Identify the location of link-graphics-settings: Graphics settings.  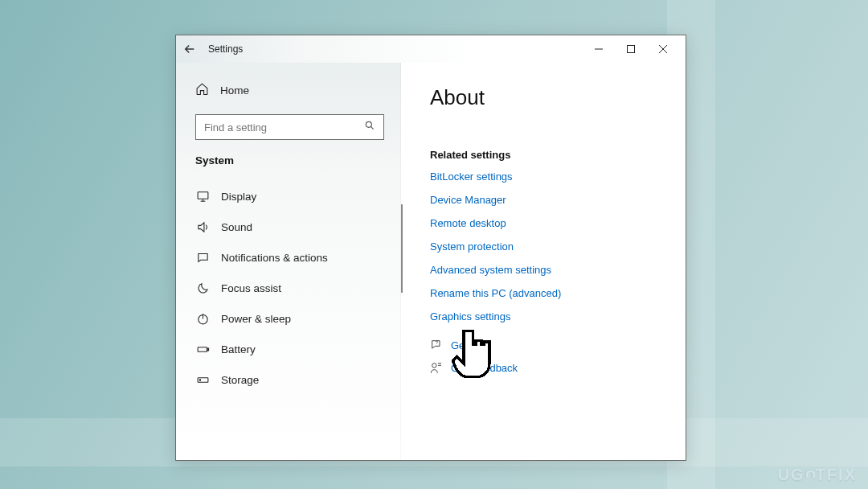
(547, 317).